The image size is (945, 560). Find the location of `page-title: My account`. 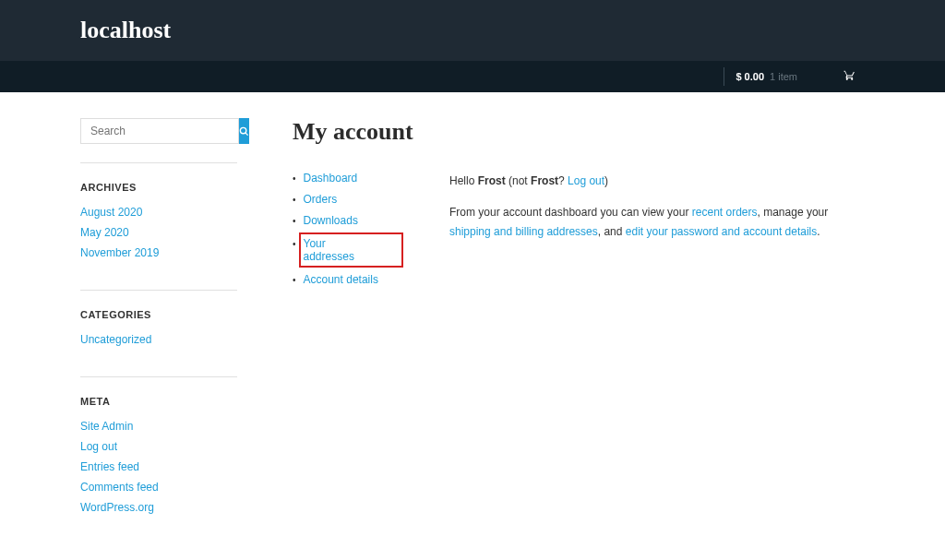

page-title: My account is located at coordinates (579, 132).